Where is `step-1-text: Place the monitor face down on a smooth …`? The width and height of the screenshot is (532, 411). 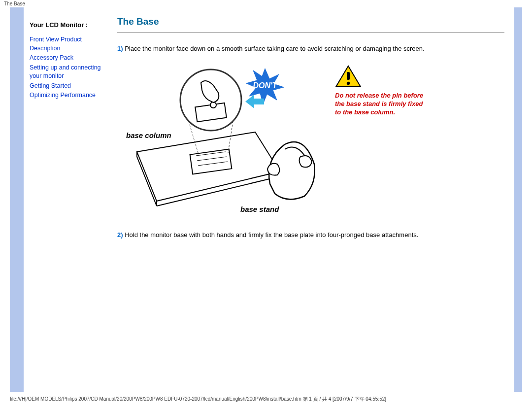
step-1-text: Place the monitor face down on a smooth … is located at coordinates (274, 48).